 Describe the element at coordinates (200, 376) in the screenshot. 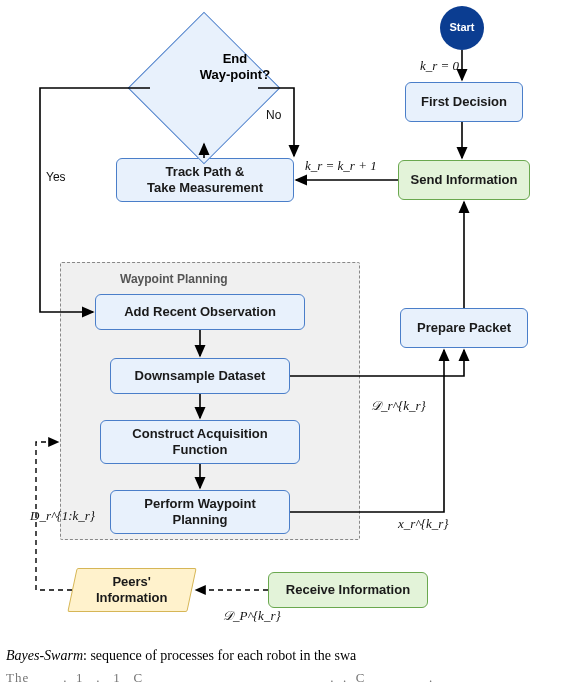

I see `downsample-label: Downsample Dataset` at that location.